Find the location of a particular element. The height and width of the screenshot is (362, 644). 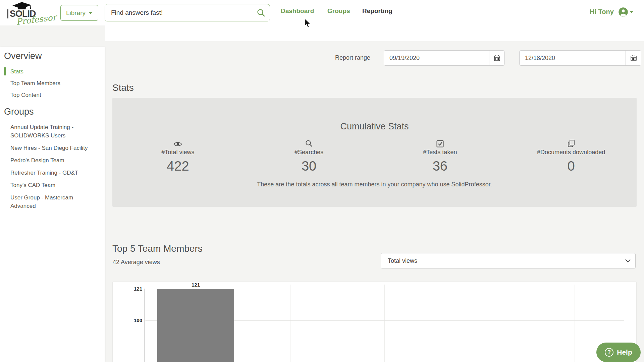

chart-y-axis is located at coordinates (145, 325).